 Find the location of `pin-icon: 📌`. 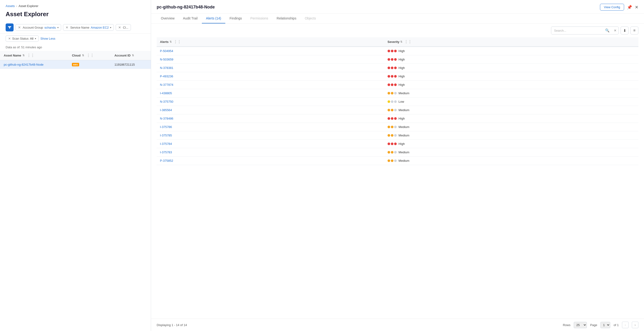

pin-icon: 📌 is located at coordinates (630, 7).